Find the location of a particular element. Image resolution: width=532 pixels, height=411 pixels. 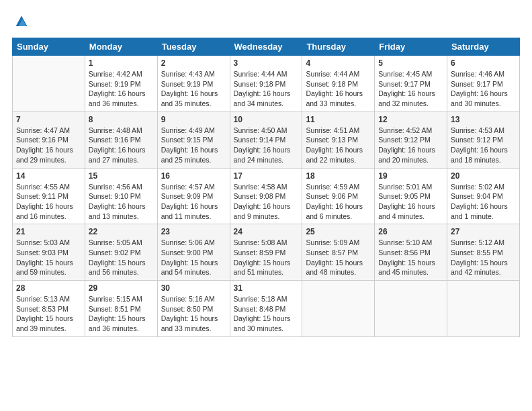

day-info: Sunrise: 5:05 AMSunset: 9:02 PMDaylight:… is located at coordinates (121, 258).